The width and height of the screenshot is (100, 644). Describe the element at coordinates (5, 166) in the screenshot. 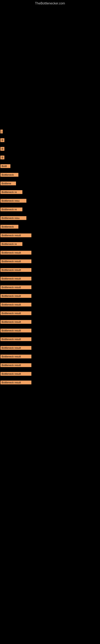

I see `bottleneck-result-bar: Bottl` at that location.